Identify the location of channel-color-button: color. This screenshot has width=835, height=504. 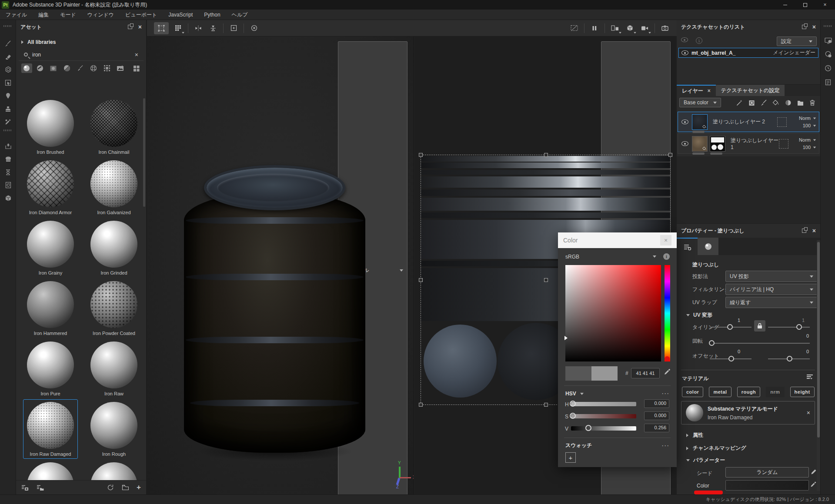
(692, 392).